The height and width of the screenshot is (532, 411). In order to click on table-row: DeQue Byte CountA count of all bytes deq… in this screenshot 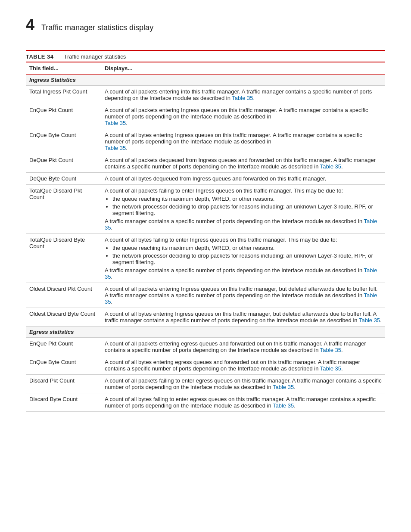, I will do `click(206, 179)`.